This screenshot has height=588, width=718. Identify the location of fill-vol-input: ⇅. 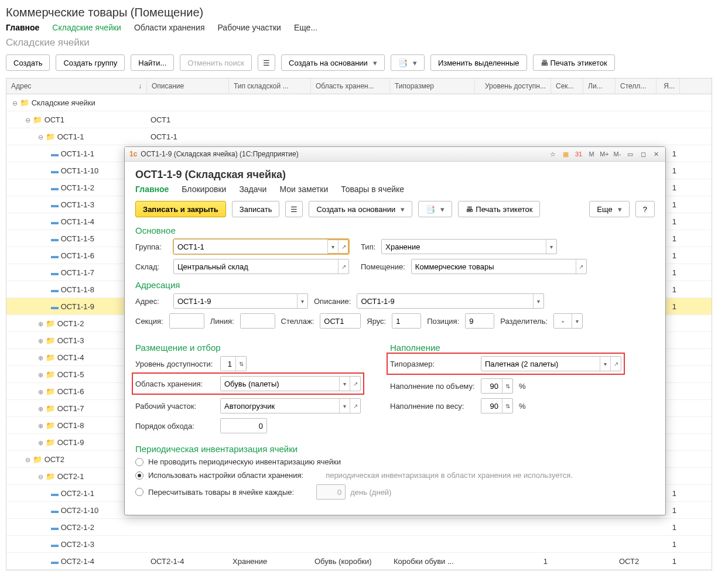
(497, 386).